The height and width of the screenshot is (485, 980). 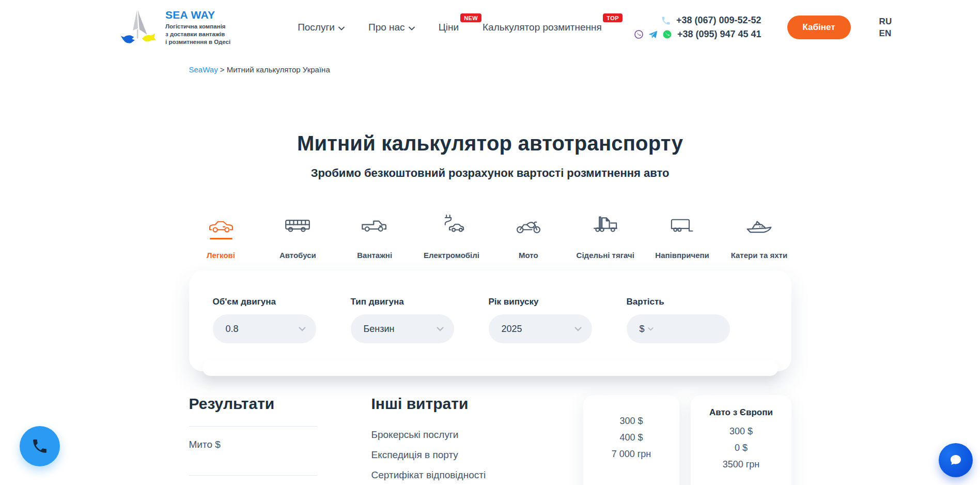 I want to click on calculator-form-card: Об'єм двигуна 0.8 Тип двигуна Бензин Рік…, so click(x=490, y=321).